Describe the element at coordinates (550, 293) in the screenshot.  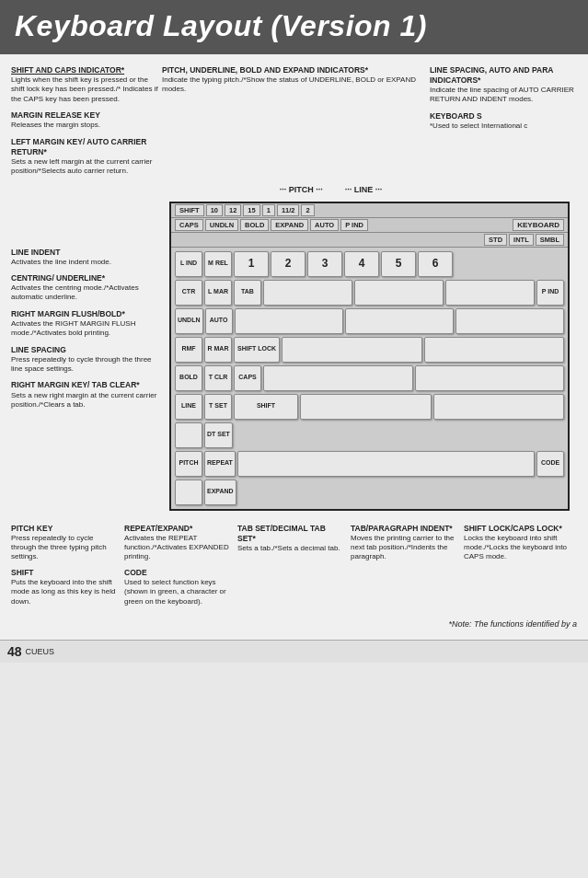
I see `key-p-ind: P IND` at that location.